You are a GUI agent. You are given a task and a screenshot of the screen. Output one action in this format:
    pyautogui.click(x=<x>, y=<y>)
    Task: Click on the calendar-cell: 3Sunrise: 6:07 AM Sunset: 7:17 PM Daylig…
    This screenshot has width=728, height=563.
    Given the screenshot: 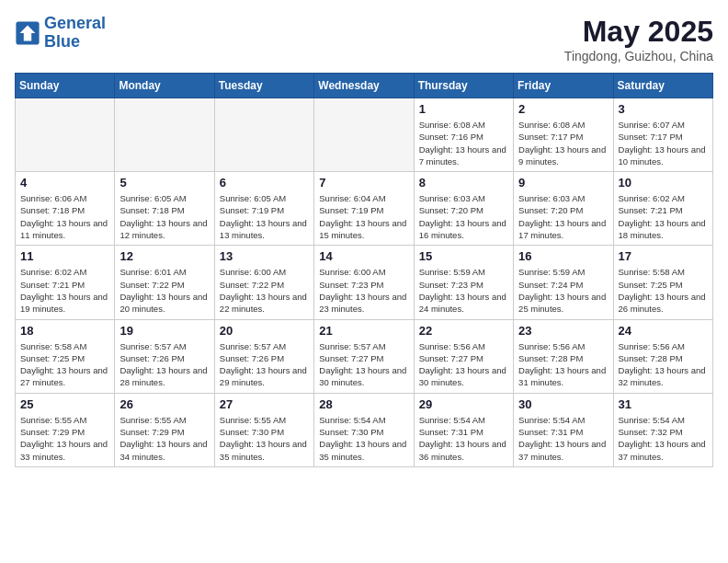 What is the action you would take?
    pyautogui.click(x=663, y=135)
    